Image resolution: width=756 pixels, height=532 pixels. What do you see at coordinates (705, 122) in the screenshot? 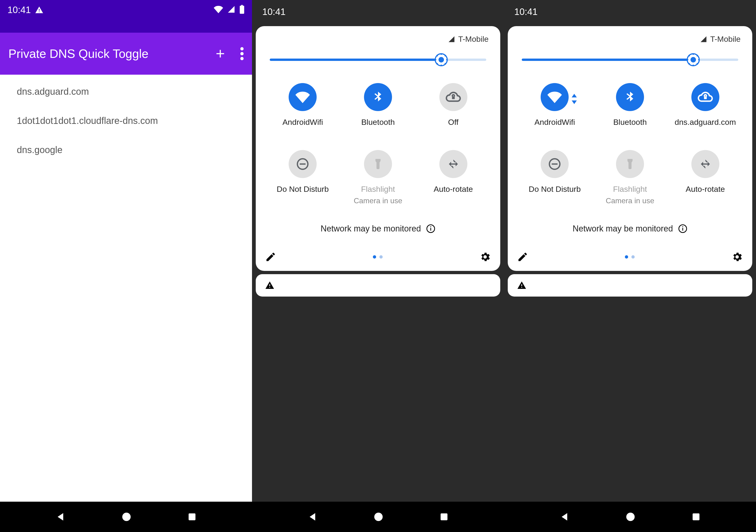
I see `tile-label: dns.adguard.com` at bounding box center [705, 122].